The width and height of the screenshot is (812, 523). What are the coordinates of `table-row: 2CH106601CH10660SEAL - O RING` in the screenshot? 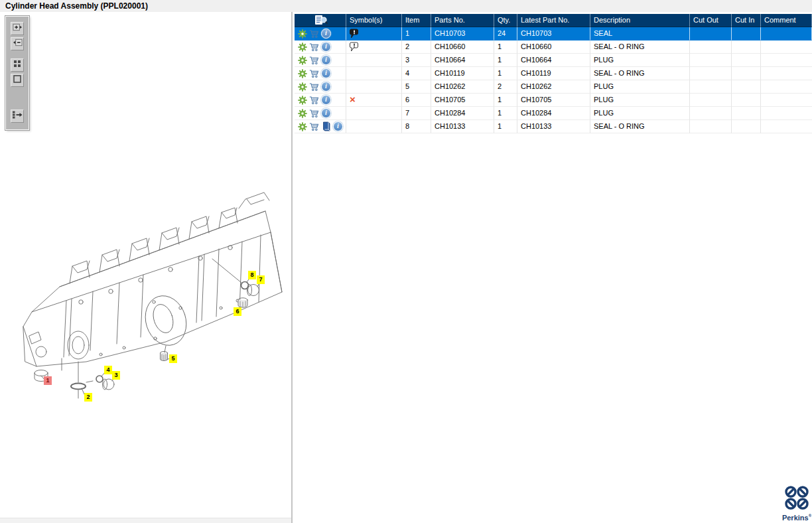 It's located at (553, 47).